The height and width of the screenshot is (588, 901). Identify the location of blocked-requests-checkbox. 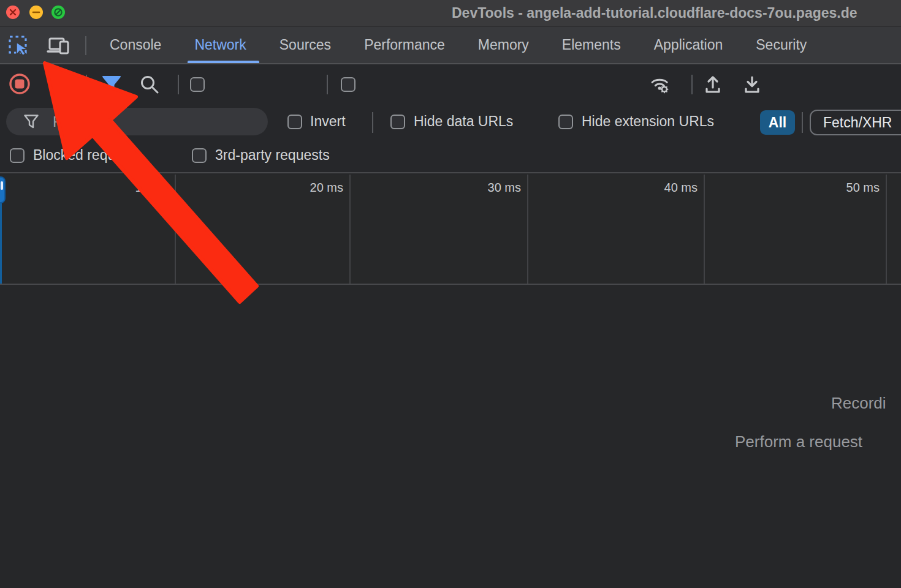
(17, 156).